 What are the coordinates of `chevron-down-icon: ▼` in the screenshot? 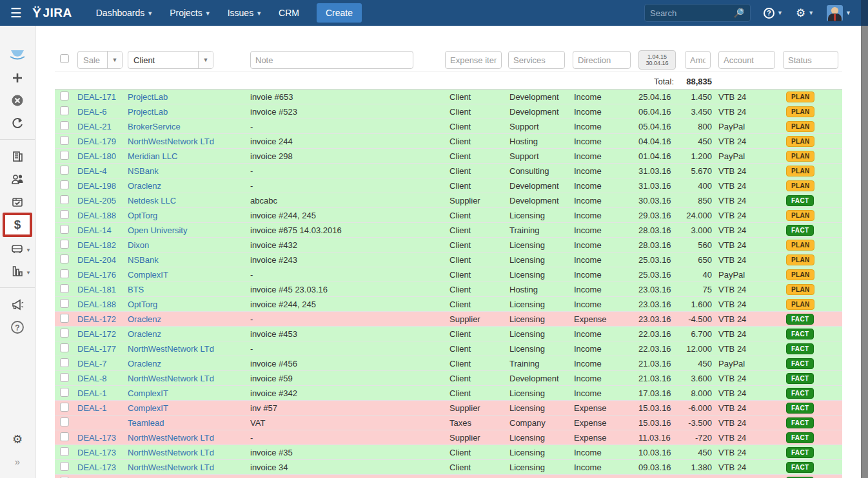 It's located at (115, 60).